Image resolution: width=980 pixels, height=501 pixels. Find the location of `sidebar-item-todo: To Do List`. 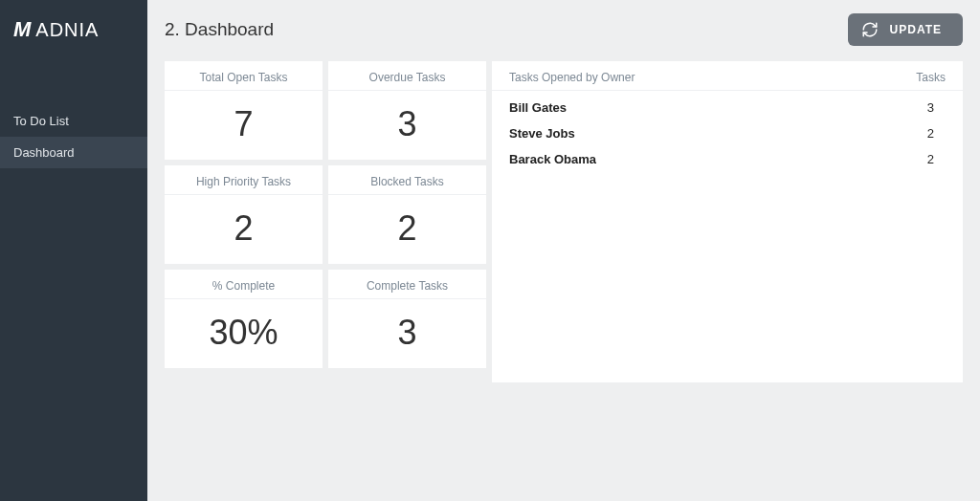

sidebar-item-todo: To Do List is located at coordinates (74, 120).